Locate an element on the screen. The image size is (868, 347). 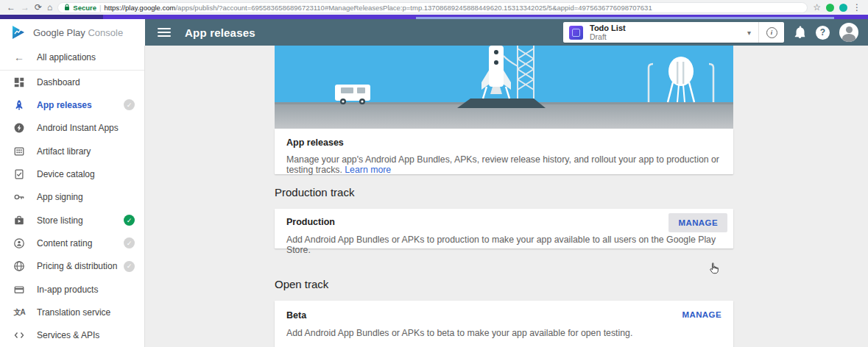
sidebar-item-content-rating: Content rating ✓ is located at coordinates (72, 243).